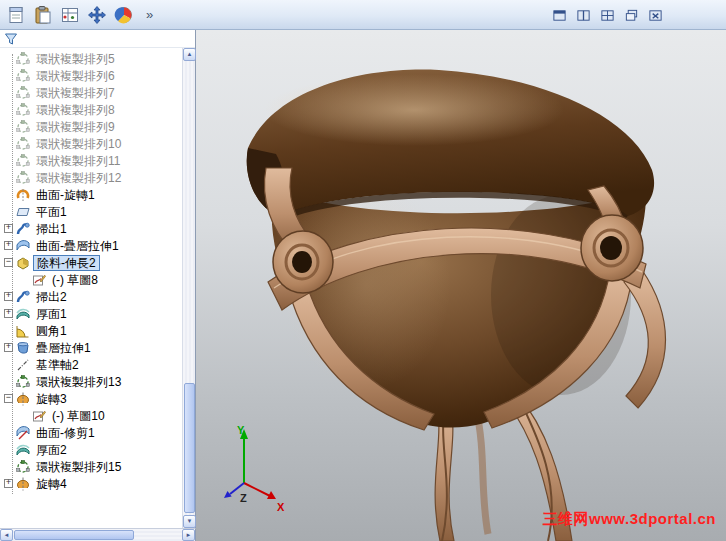 The width and height of the screenshot is (726, 541). What do you see at coordinates (188, 288) in the screenshot?
I see `tree-vertical-scrollbar: ▲ ▼` at bounding box center [188, 288].